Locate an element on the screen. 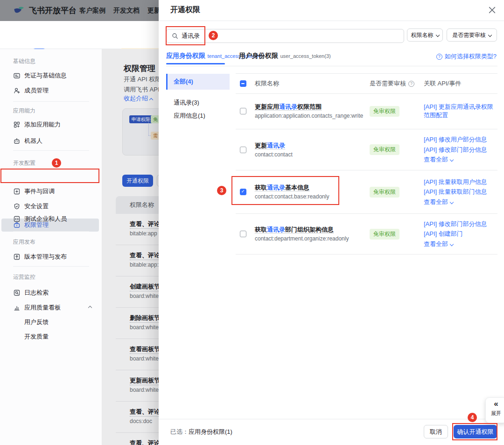  events-icon is located at coordinates (17, 191).